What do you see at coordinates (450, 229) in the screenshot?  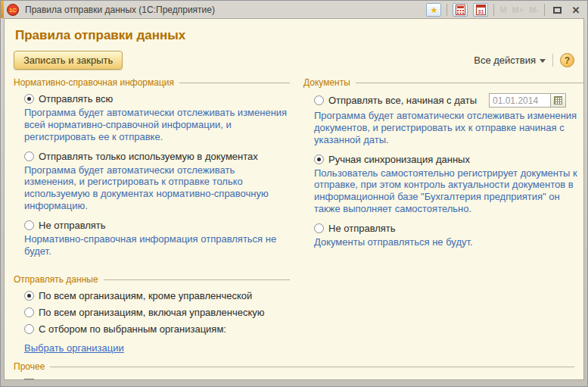 I see `radio-docs-do-not-send: Не отправлять` at bounding box center [450, 229].